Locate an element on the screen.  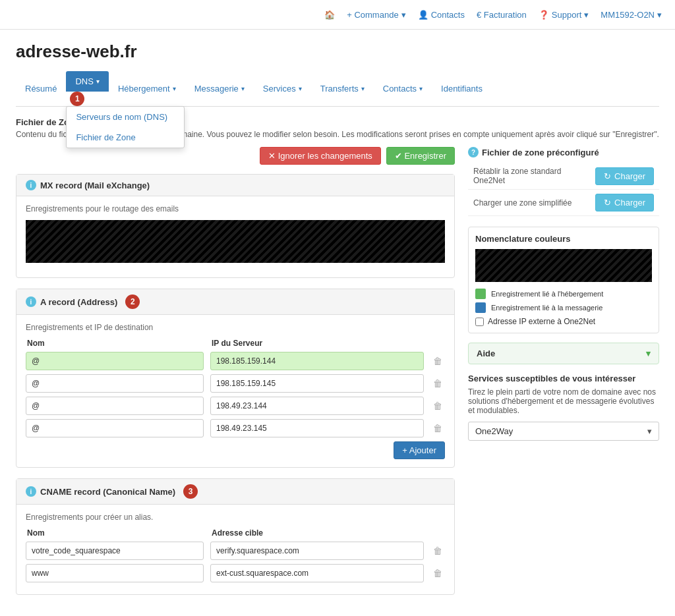
messagerie-caret: ▾ is located at coordinates (243, 88).